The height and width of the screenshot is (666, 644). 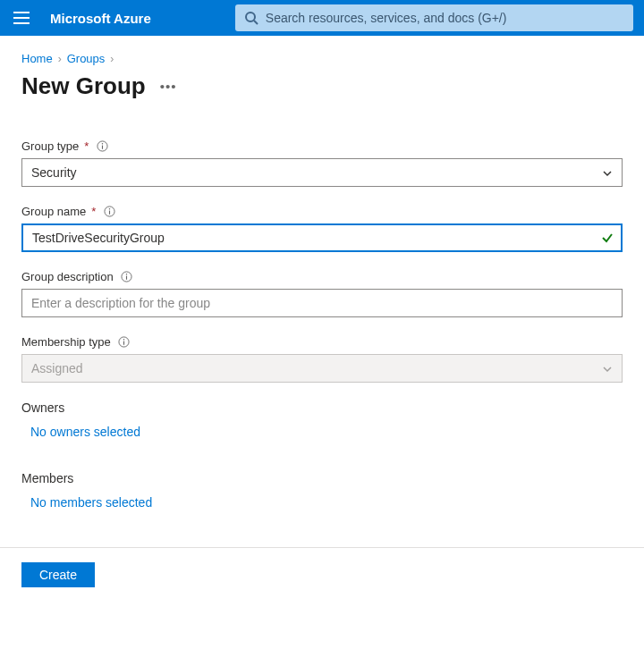 What do you see at coordinates (322, 238) in the screenshot?
I see `group-name-input` at bounding box center [322, 238].